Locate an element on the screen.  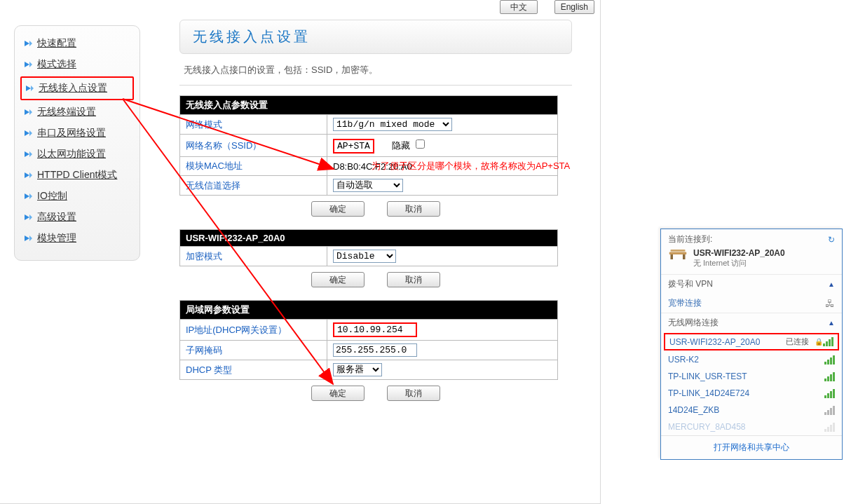
sidebar-item-8: 高级设置 is located at coordinates (77, 217).